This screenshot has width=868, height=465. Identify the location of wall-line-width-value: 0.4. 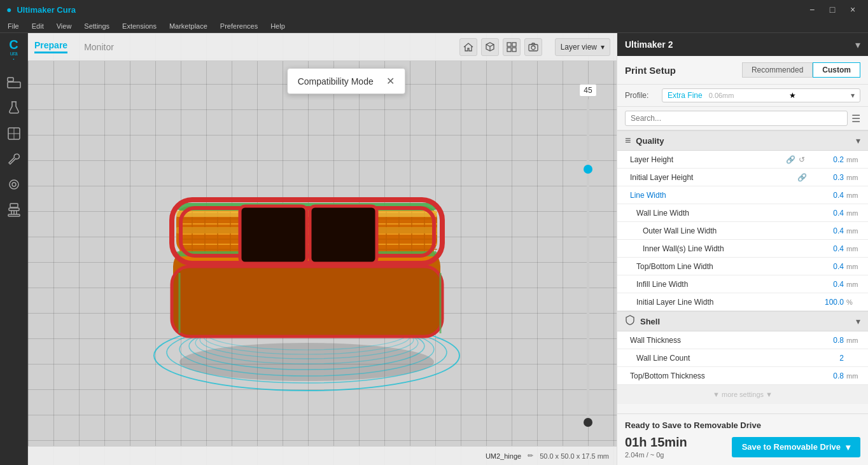
(828, 213).